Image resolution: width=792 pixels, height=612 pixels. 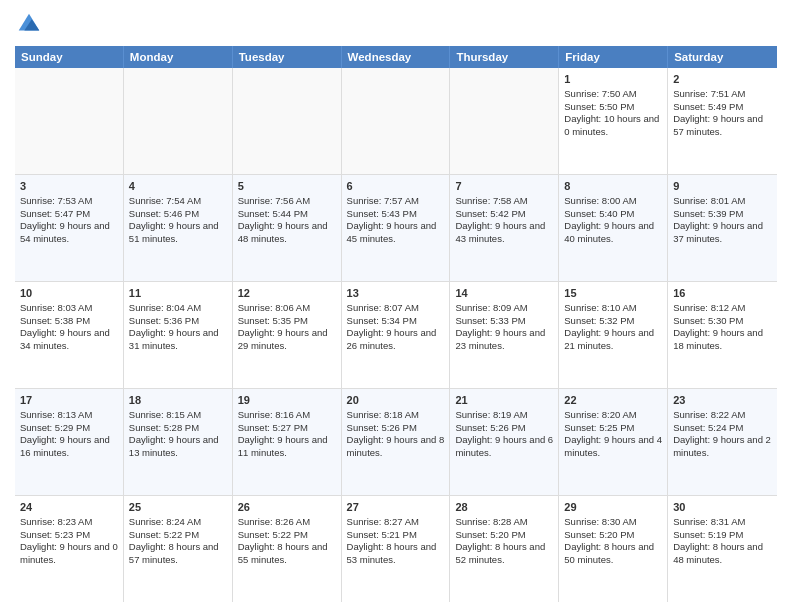 I want to click on cal-cell: 1Sunrise: 7:50 AM Sunset: 5:50 PM Daylig…, so click(x=614, y=121).